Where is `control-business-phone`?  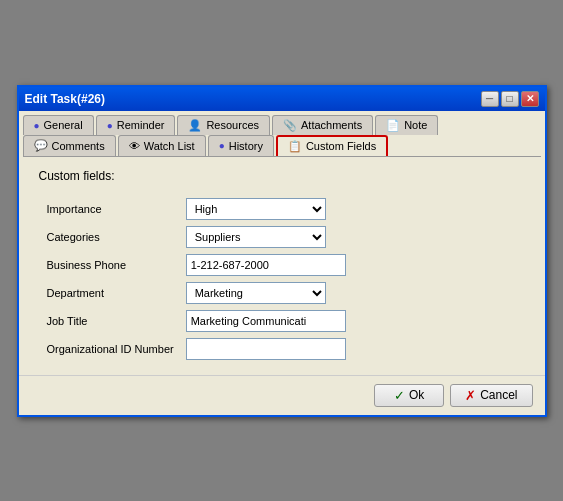 control-business-phone is located at coordinates (356, 265).